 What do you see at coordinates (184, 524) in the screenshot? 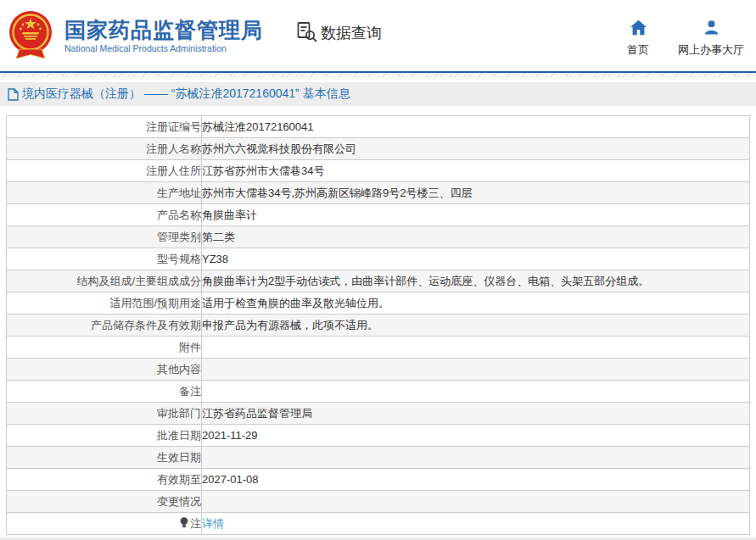
I see `bulb-icon` at bounding box center [184, 524].